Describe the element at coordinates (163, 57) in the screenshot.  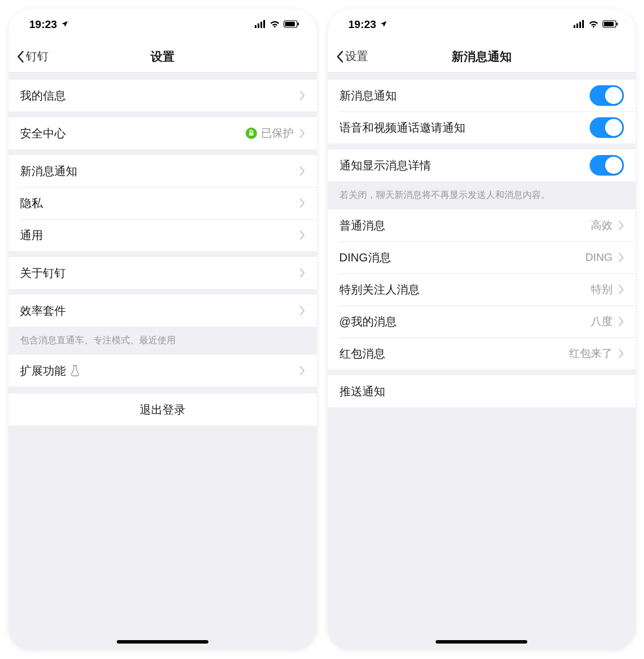
I see `nav-bar: 钉钉 设置` at that location.